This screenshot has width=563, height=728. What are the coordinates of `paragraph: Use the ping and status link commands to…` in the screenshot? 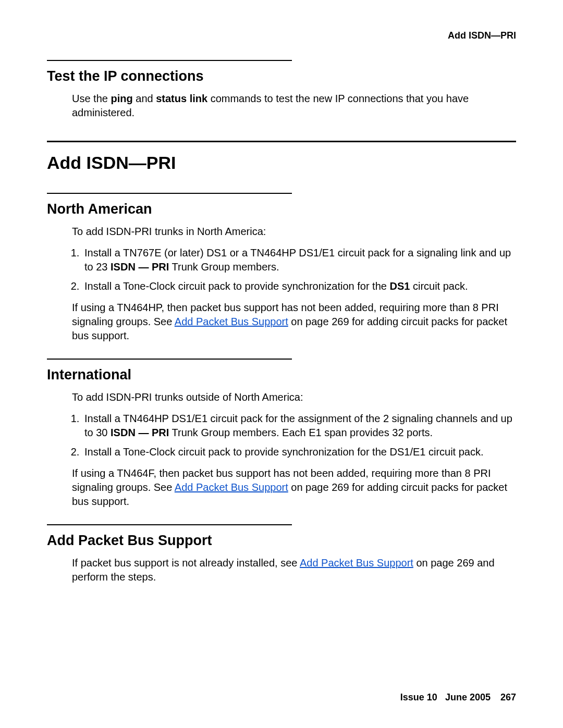 It's located at (294, 106).